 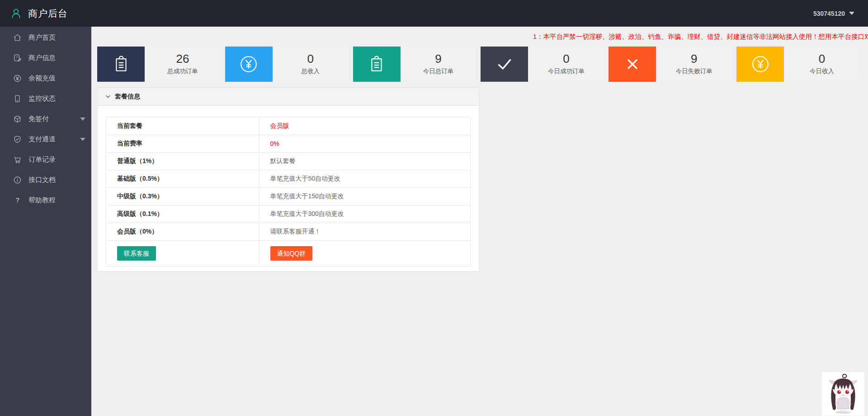 I want to click on mascot-image, so click(x=843, y=394).